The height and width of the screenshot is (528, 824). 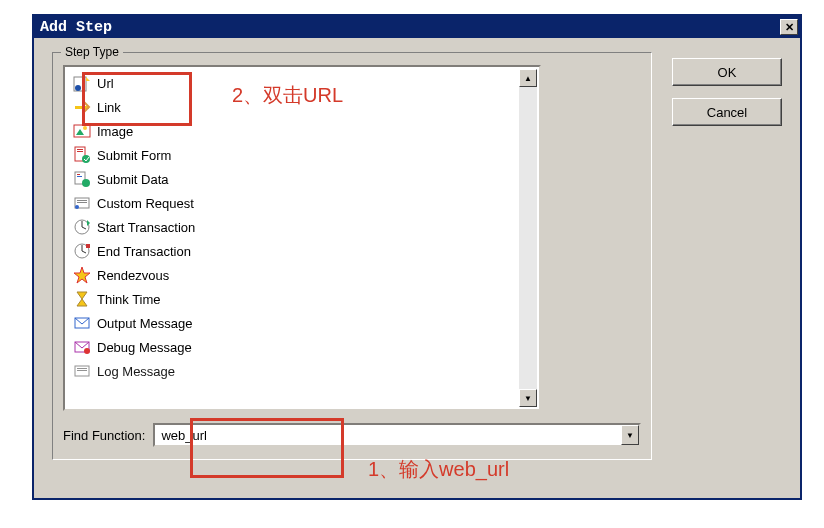 What do you see at coordinates (397, 435) in the screenshot?
I see `find-function-combobox: ▼` at bounding box center [397, 435].